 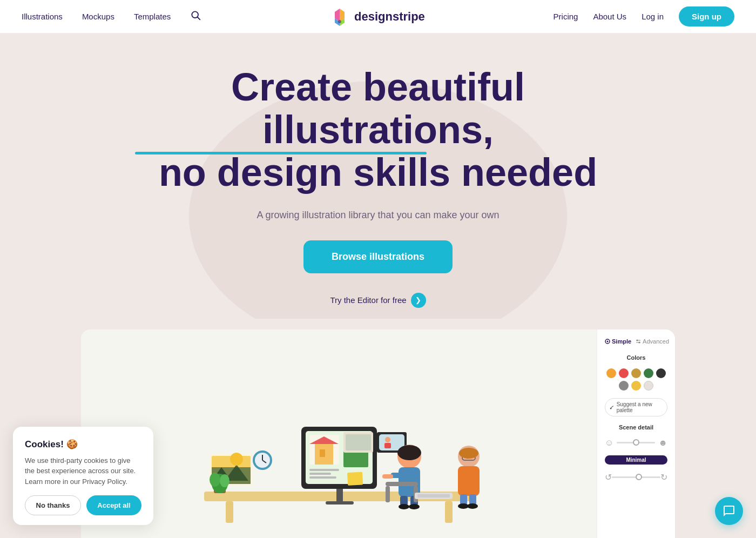 What do you see at coordinates (340, 17) in the screenshot?
I see `logo-icon` at bounding box center [340, 17].